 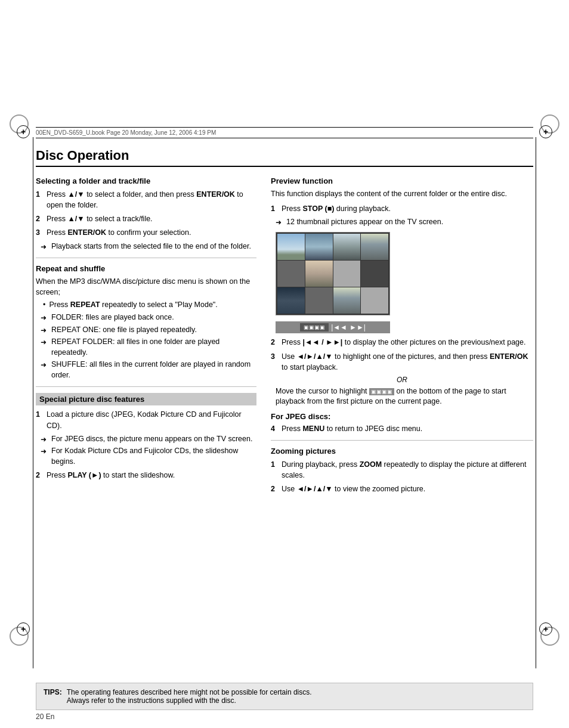 I want to click on zoom-step-2: 2 Use ◄/►/▲/▼ to view the zoomed picture…, so click(x=402, y=489).